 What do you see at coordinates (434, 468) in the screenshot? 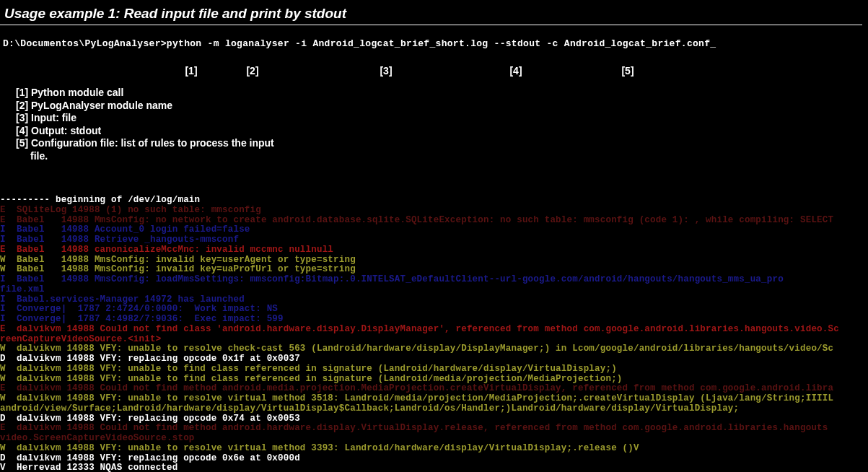
I see `log-line: V Herrevad 12333 NQAS connected` at bounding box center [434, 468].